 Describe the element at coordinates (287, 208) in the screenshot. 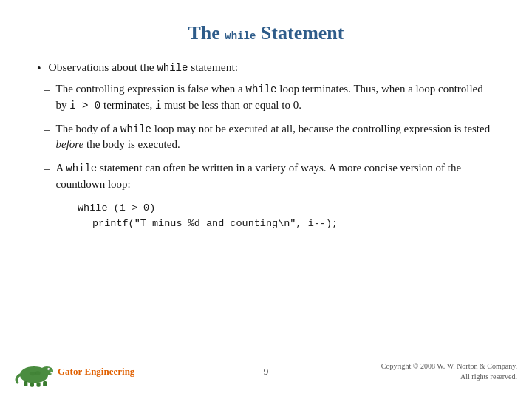

I see `code-line-1: while (i > 0)` at that location.